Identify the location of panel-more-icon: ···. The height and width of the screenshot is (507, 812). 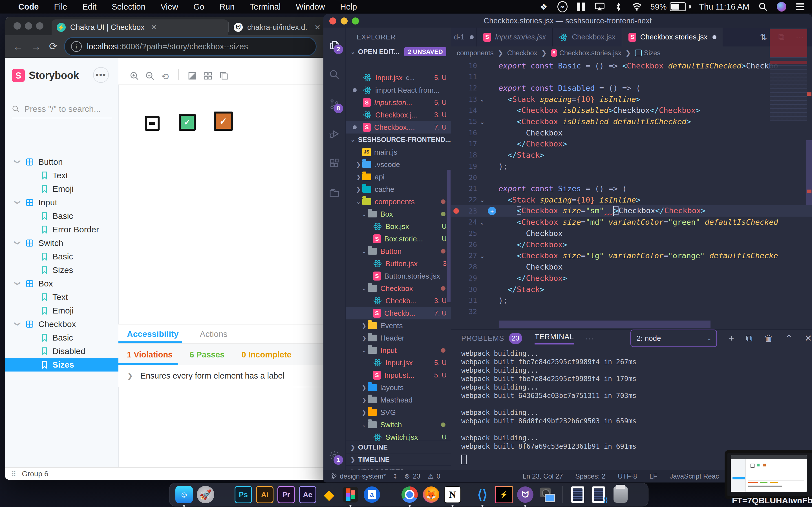
(590, 338).